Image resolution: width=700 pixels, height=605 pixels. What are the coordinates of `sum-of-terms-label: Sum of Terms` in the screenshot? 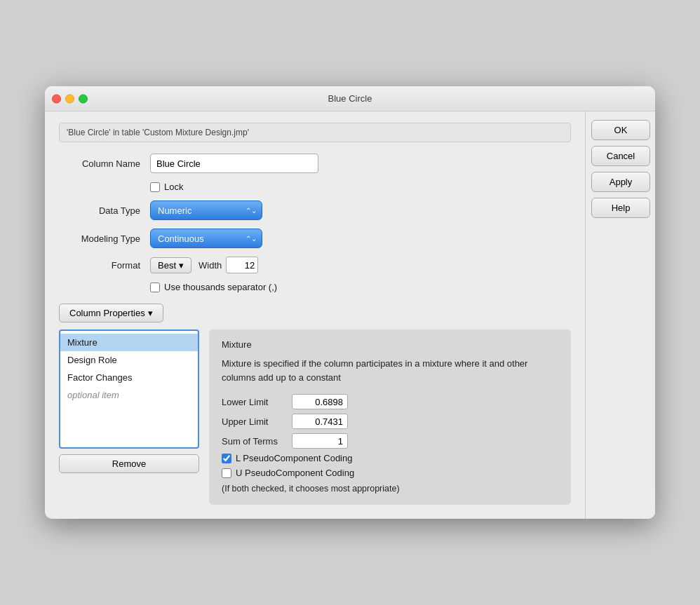 It's located at (257, 442).